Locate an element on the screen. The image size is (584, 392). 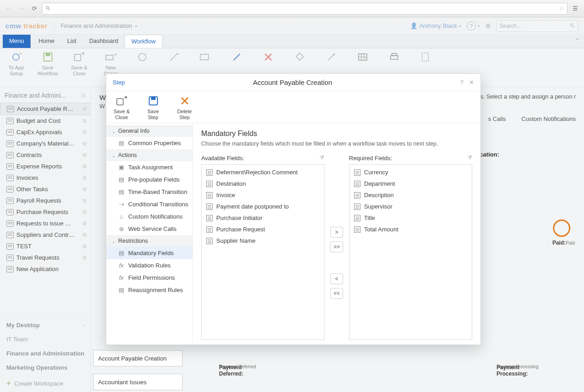
tabs-collapse-icon: ⌃ is located at coordinates (578, 40).